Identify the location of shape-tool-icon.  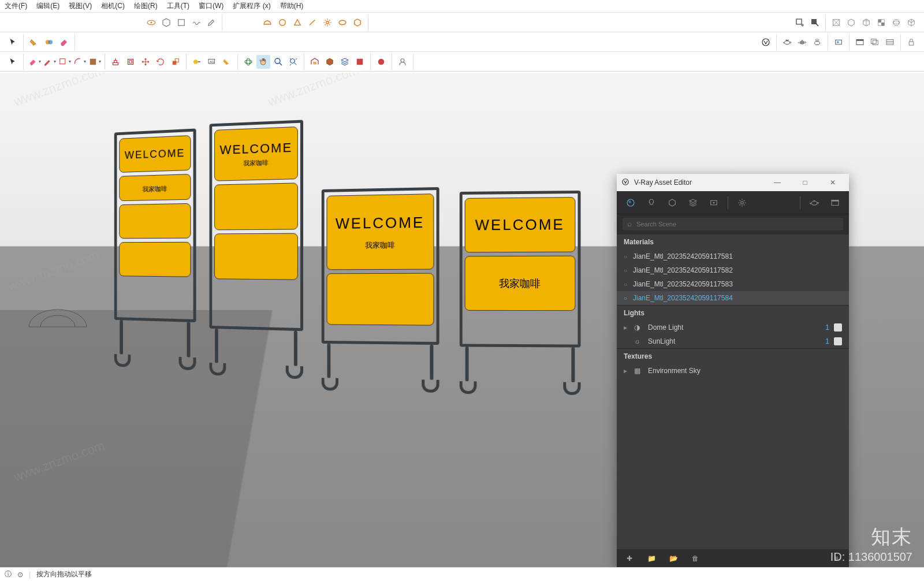
(64, 62).